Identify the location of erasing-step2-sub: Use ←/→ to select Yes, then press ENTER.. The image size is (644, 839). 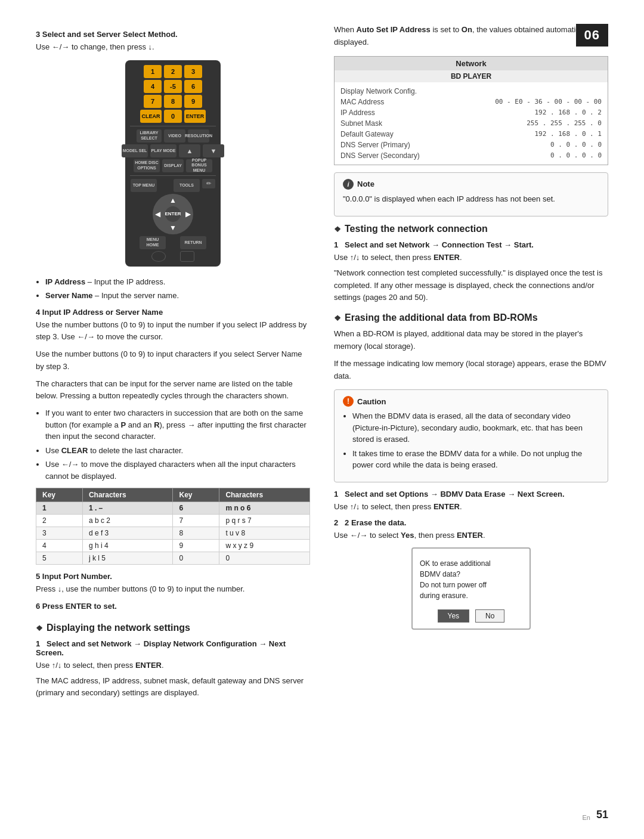
(471, 535).